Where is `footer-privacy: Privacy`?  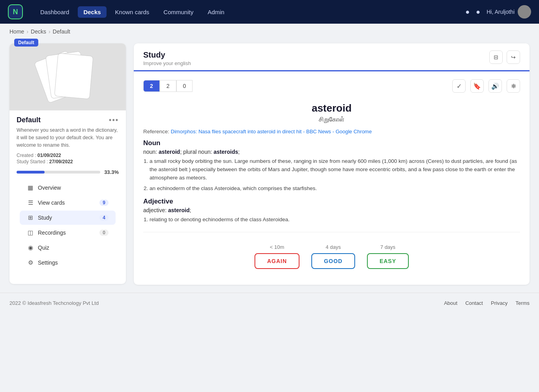
footer-privacy: Privacy is located at coordinates (500, 303).